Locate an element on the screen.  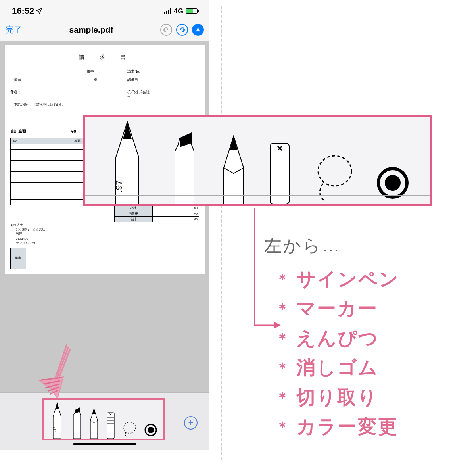
nav-bar: 完了 sample.pdf is located at coordinates (105, 31).